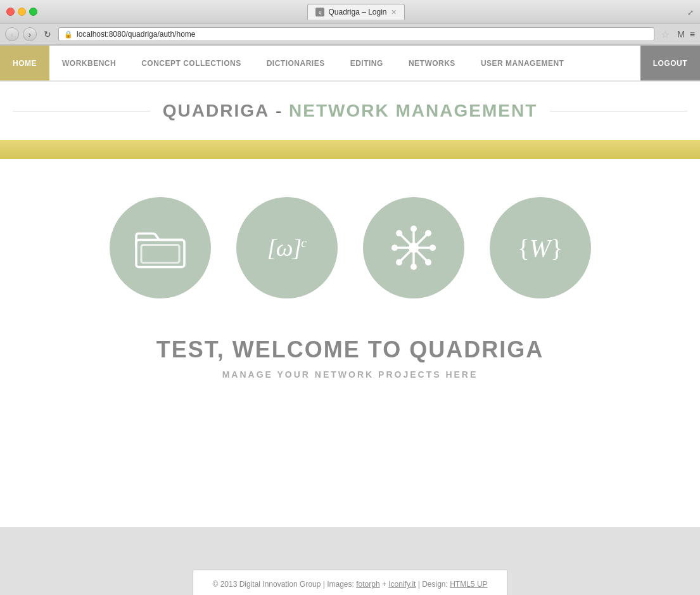 Image resolution: width=700 pixels, height=595 pixels. Describe the element at coordinates (681, 34) in the screenshot. I see `gmail-icon: M` at that location.